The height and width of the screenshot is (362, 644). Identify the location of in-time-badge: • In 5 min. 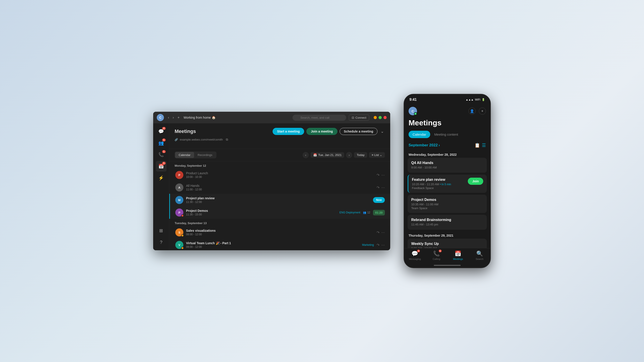
(446, 184).